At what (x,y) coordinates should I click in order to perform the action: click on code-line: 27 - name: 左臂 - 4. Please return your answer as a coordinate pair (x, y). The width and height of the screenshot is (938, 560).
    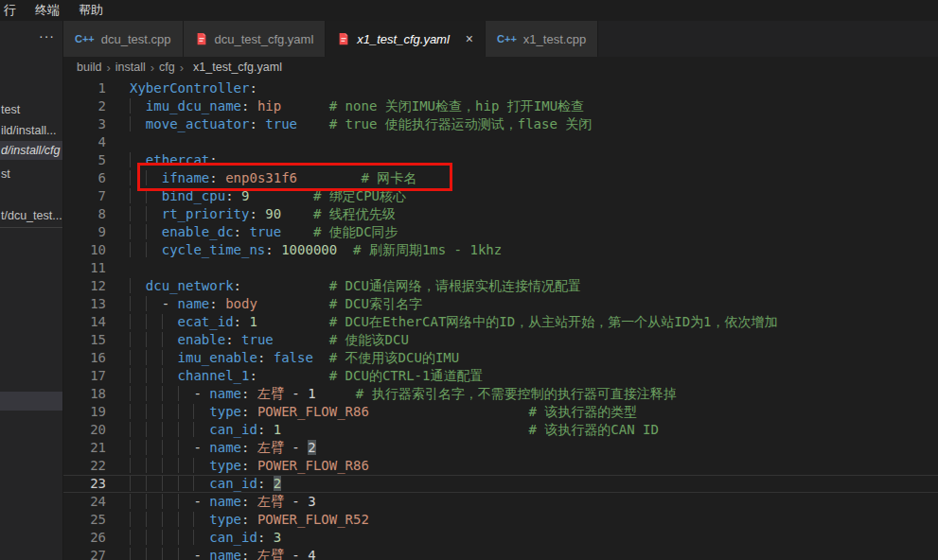
    Looking at the image, I should click on (501, 553).